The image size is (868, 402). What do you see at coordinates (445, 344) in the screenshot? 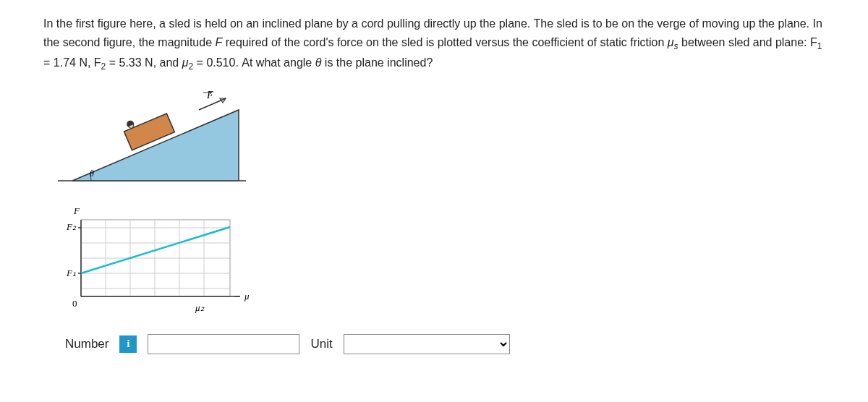
I see `answer-row: Number i Unit` at bounding box center [445, 344].